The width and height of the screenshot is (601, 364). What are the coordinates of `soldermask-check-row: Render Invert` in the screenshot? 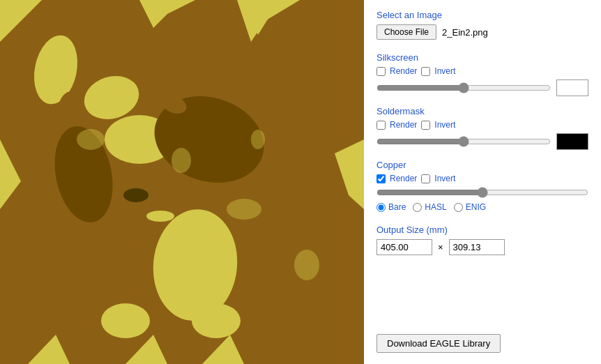 It's located at (482, 125).